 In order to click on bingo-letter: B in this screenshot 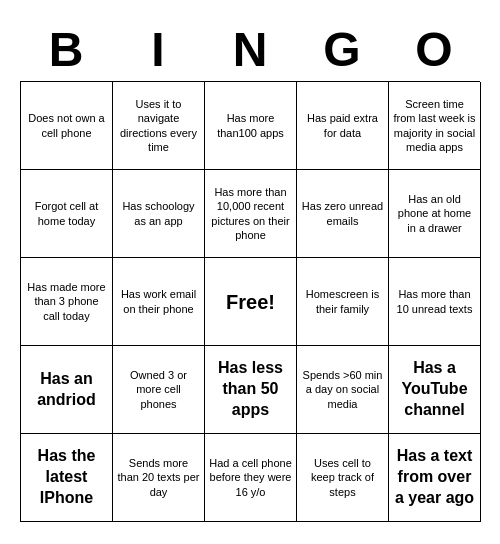, I will do `click(66, 50)`.